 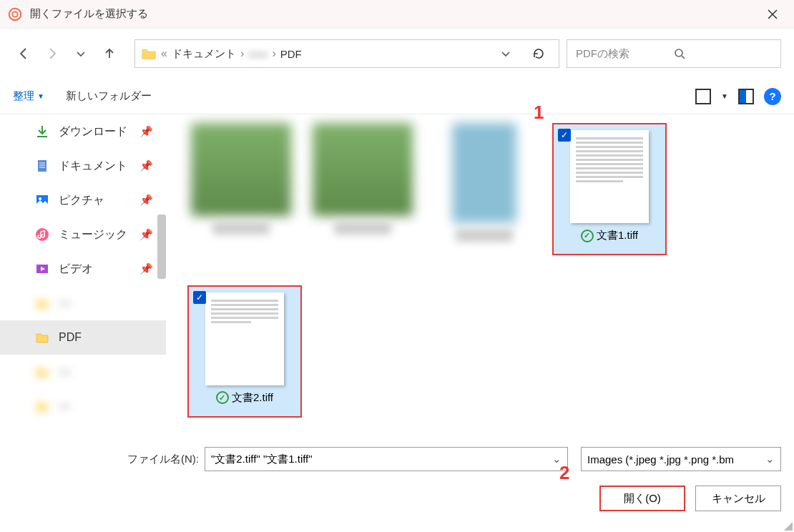 What do you see at coordinates (29, 96) in the screenshot?
I see `organize-menu: 整理 ▼` at bounding box center [29, 96].